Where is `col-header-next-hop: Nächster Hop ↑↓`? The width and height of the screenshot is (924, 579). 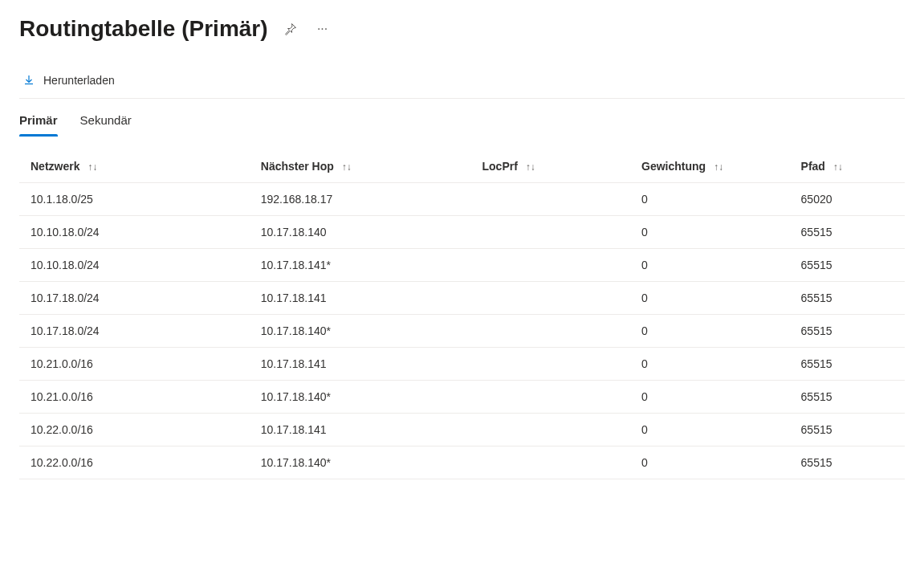
col-header-next-hop: Nächster Hop ↑↓ is located at coordinates (360, 167).